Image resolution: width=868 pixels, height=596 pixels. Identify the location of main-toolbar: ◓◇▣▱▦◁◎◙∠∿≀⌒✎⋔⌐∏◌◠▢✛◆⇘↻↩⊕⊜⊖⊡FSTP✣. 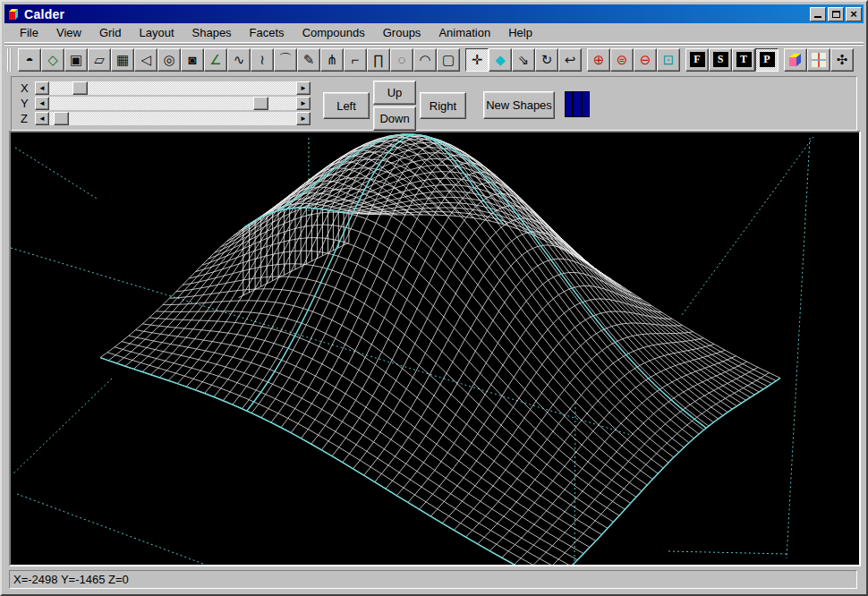
(434, 59).